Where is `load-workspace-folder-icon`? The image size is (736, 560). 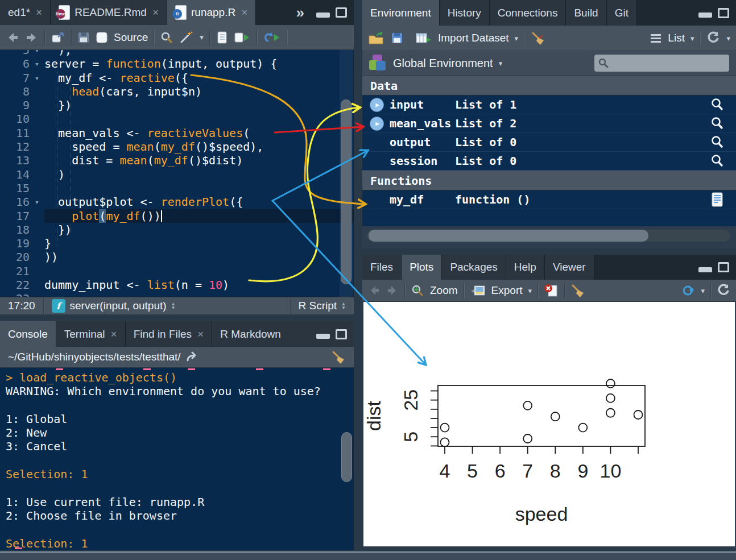 load-workspace-folder-icon is located at coordinates (377, 38).